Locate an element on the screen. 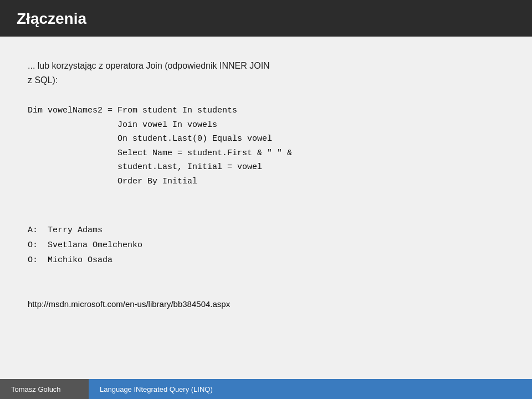 The width and height of the screenshot is (532, 399). intro-text: ... lub korzystając z operatora Join (od… is located at coordinates (266, 73).